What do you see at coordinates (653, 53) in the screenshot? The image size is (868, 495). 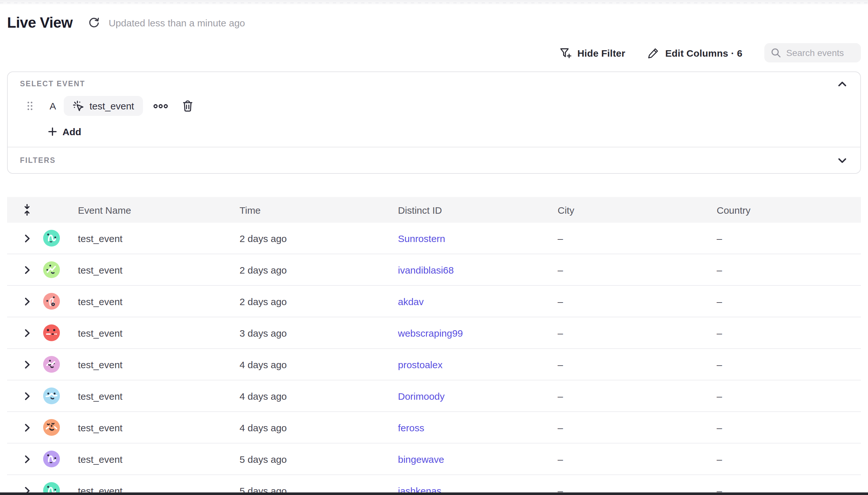 I see `pencil-icon` at bounding box center [653, 53].